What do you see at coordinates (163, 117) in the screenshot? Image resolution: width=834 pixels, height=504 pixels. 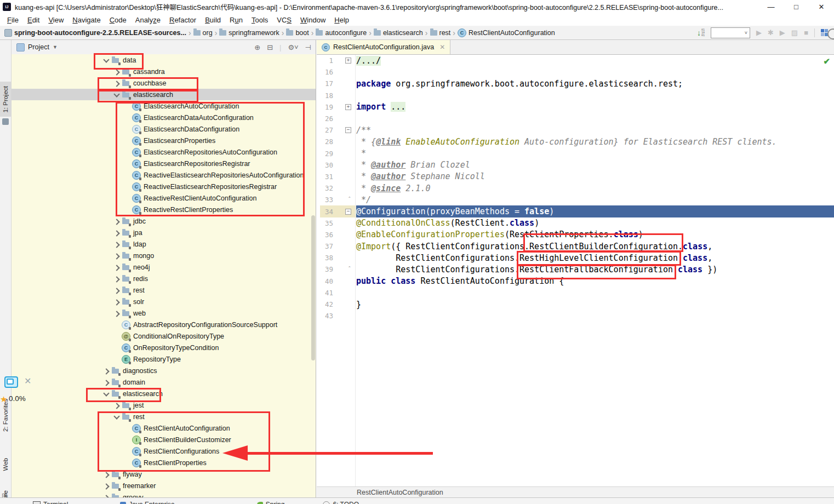 I see `tree-item-elasticsearchdataautoconfiguration: CElasticsearchDataAutoConfiguration` at bounding box center [163, 117].